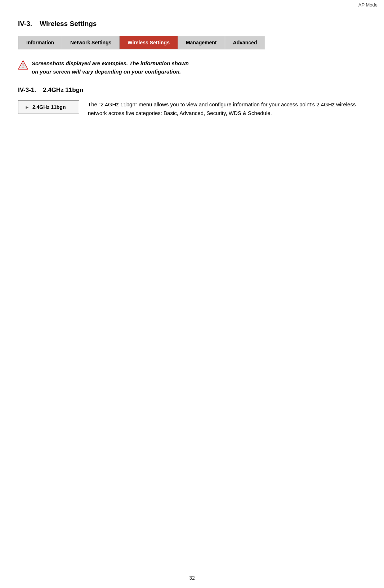 This screenshot has width=384, height=588. Describe the element at coordinates (192, 24) in the screenshot. I see `section-title: IV-3. Wireless Settings` at that location.